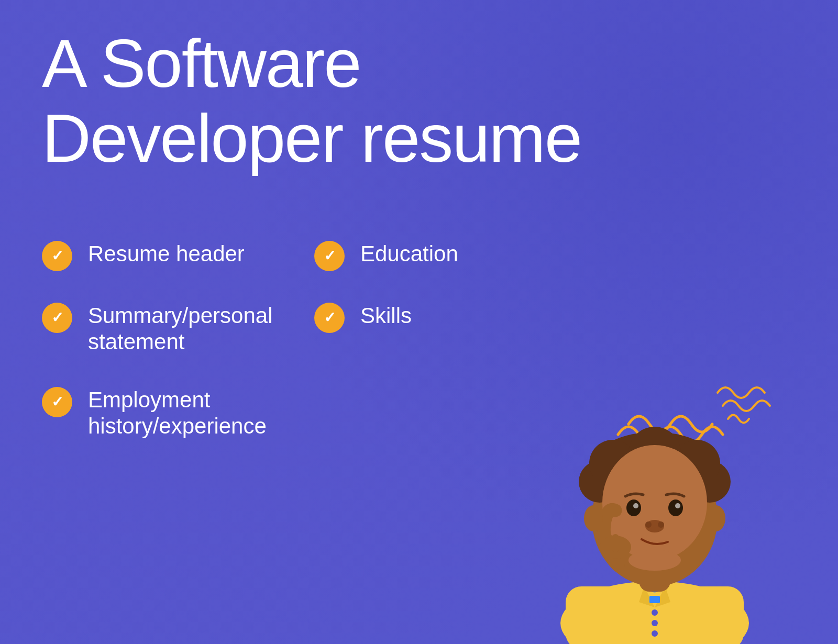 The width and height of the screenshot is (838, 644). Describe the element at coordinates (177, 414) in the screenshot. I see `item-label: Employmenthistory/experience` at that location.